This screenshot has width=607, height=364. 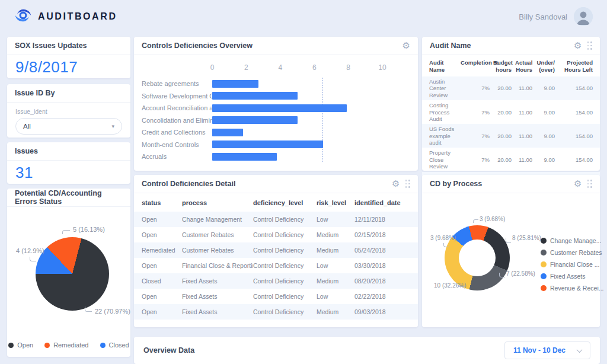 I want to click on bar-category-label: Account Reconciliation a..., so click(x=173, y=108).